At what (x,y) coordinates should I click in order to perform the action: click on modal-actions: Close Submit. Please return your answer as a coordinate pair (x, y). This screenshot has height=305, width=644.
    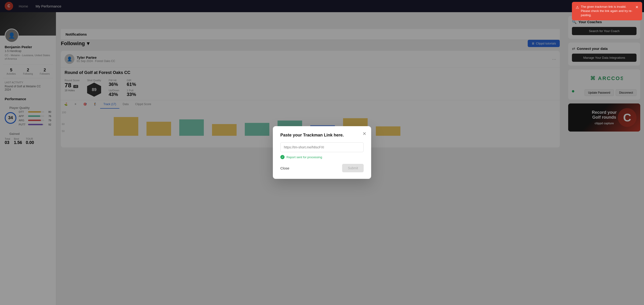
    Looking at the image, I should click on (322, 168).